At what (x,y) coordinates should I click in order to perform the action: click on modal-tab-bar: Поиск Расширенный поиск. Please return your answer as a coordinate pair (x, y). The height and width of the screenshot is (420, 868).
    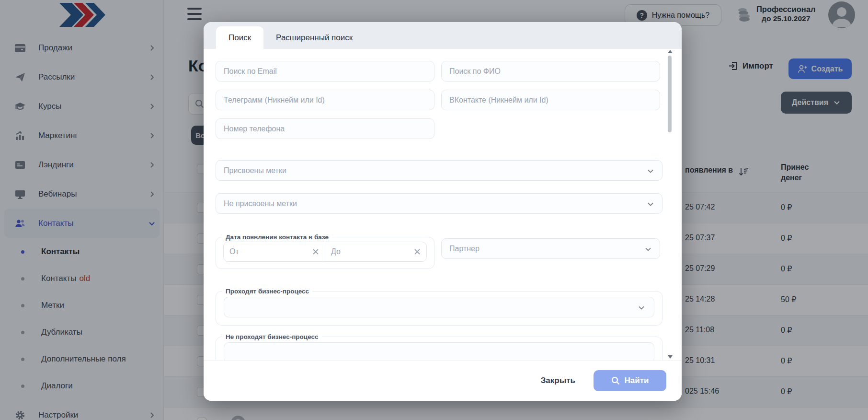
    Looking at the image, I should click on (443, 35).